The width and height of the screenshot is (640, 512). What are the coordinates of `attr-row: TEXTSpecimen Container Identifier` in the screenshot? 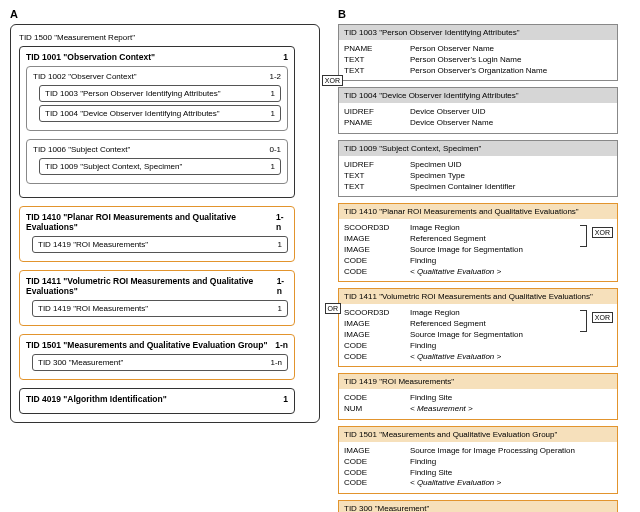 It's located at (478, 188).